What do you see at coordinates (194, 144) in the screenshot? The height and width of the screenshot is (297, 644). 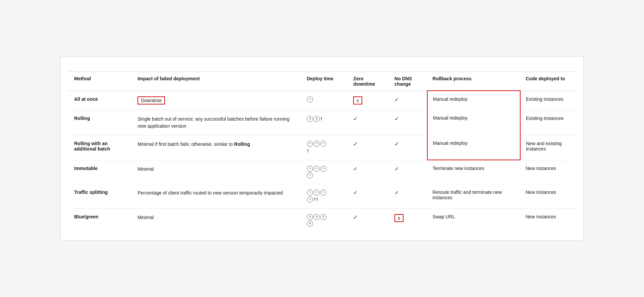 I see `impact-text: Minimal if first batch fails; otherwise,…` at bounding box center [194, 144].